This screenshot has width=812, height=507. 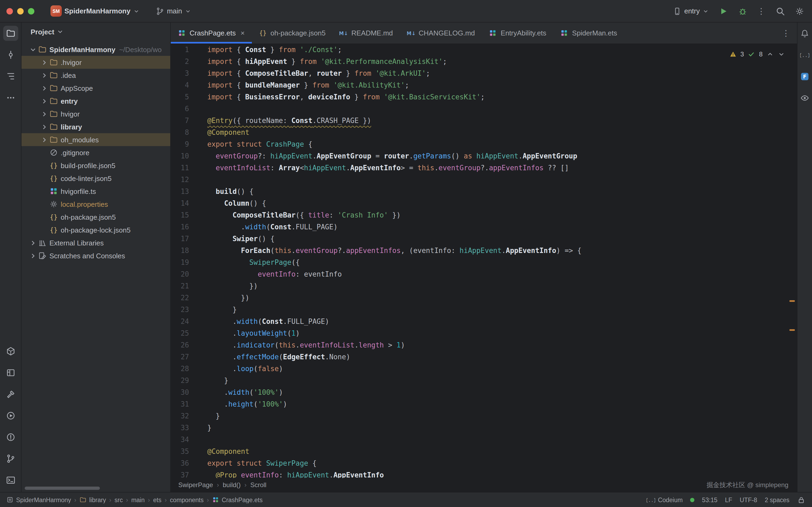 What do you see at coordinates (174, 11) in the screenshot?
I see `branch-selector: main` at bounding box center [174, 11].